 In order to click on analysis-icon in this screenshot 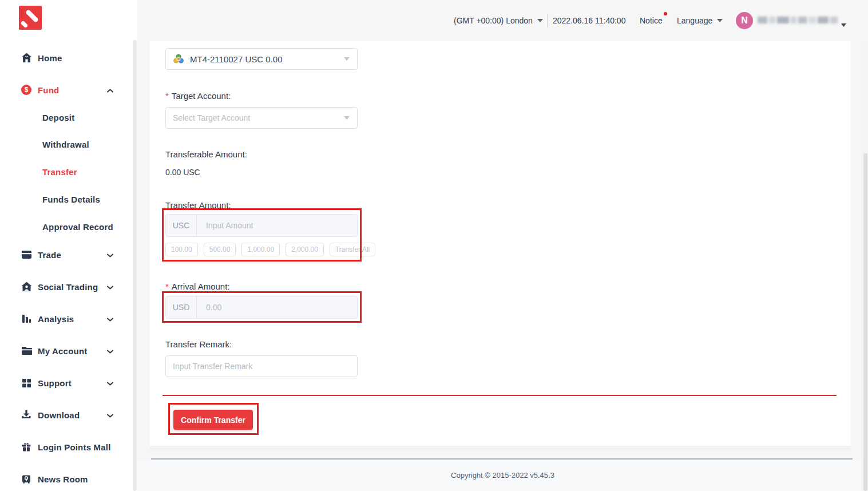, I will do `click(26, 319)`.